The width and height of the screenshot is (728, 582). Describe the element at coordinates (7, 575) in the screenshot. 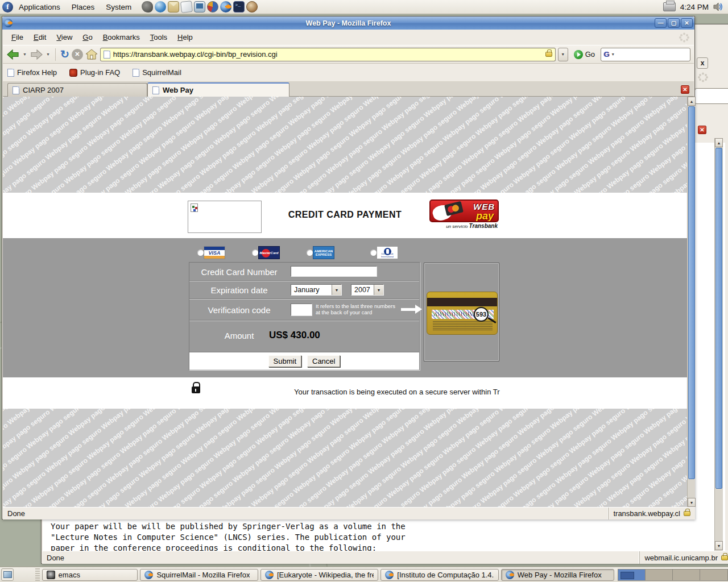

I see `show-desktop-button` at that location.